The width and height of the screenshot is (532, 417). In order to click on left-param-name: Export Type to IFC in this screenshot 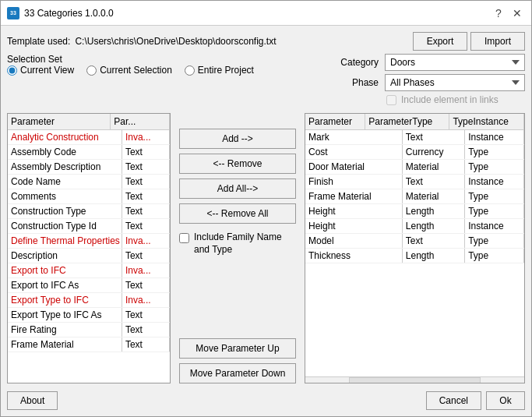, I will do `click(65, 301)`.